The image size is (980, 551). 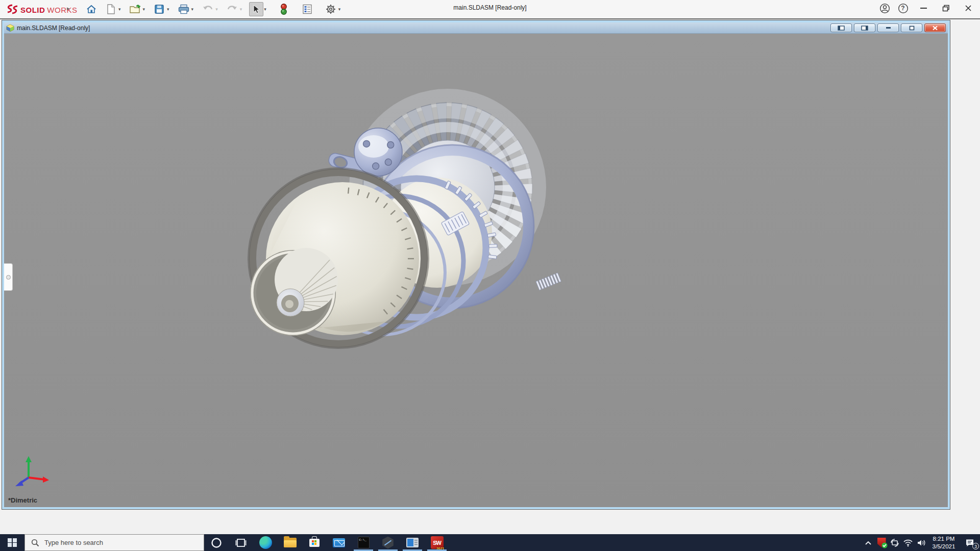 I want to click on cast-display-icon, so click(x=895, y=543).